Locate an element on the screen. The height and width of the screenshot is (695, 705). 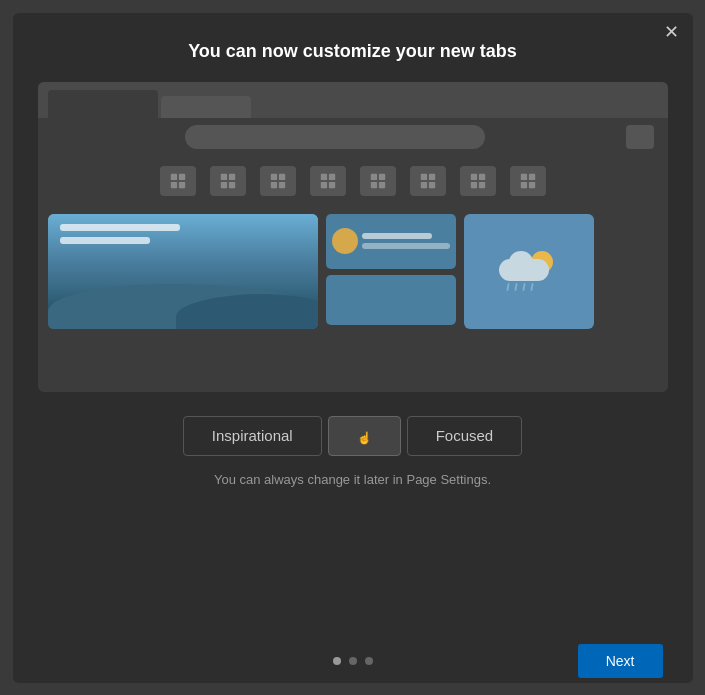
shortcuts-row is located at coordinates (353, 181).